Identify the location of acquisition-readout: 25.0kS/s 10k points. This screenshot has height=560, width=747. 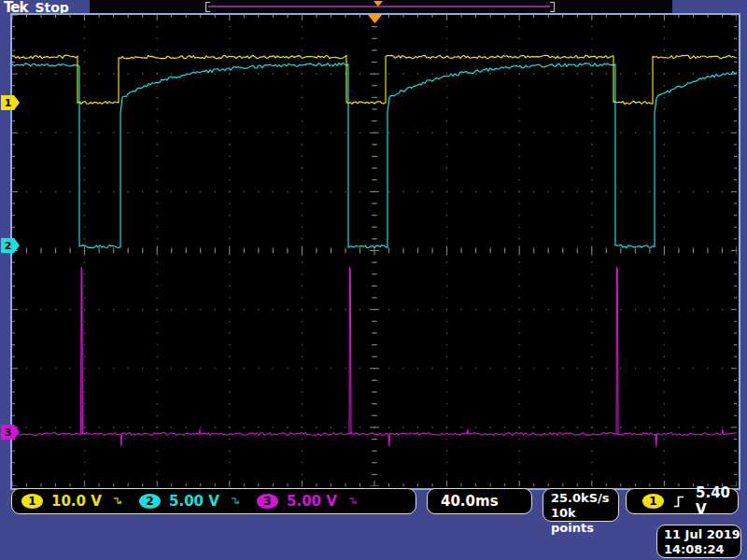
(581, 505).